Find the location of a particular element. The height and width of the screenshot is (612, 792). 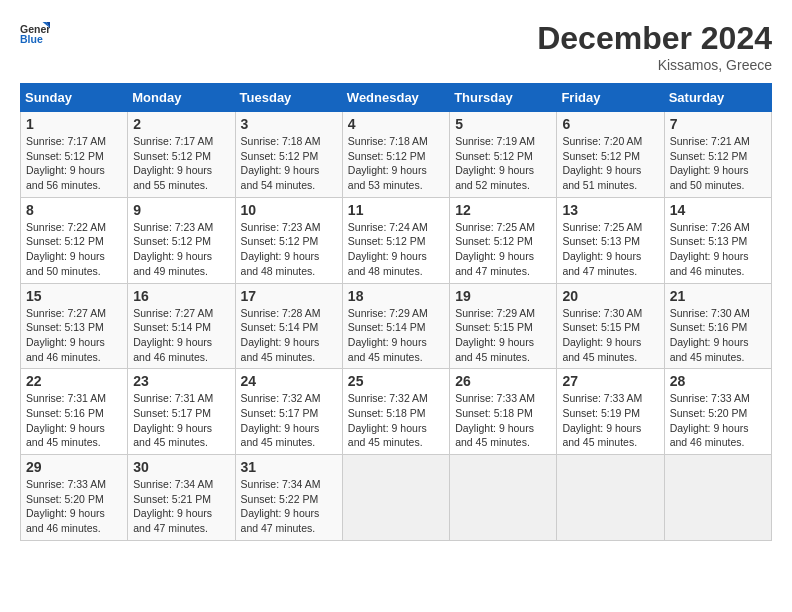

day-info: Sunrise: 7:28 AMSunset: 5:14 PMDaylight:… is located at coordinates (289, 336).